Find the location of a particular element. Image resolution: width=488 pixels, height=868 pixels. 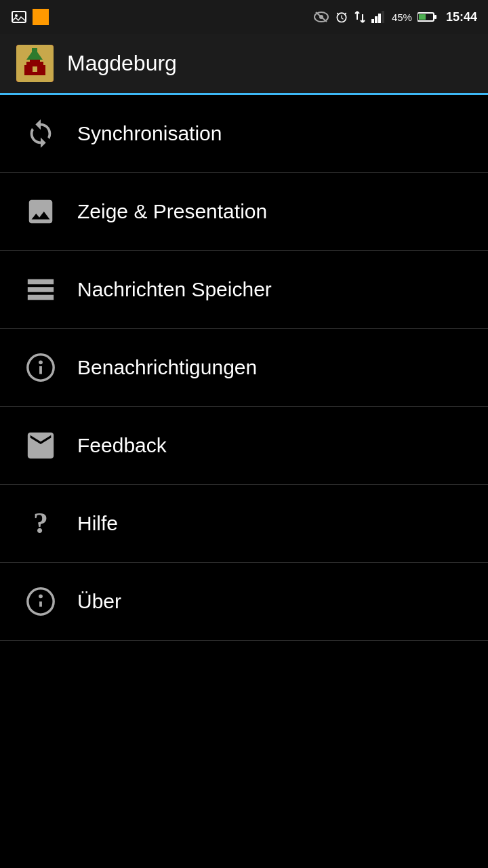

menu-label-nachrichten-speicher: Nachrichten Speicher is located at coordinates (175, 290).